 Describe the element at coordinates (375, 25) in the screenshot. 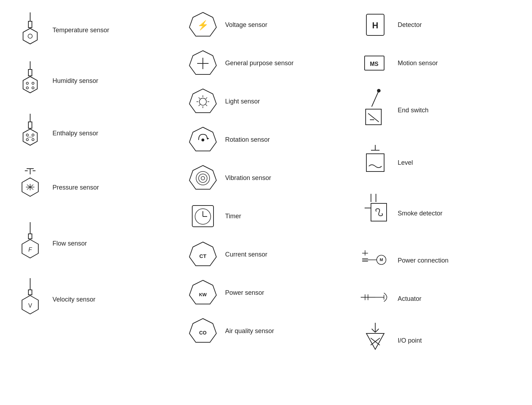

I see `detector-symbol: H` at that location.